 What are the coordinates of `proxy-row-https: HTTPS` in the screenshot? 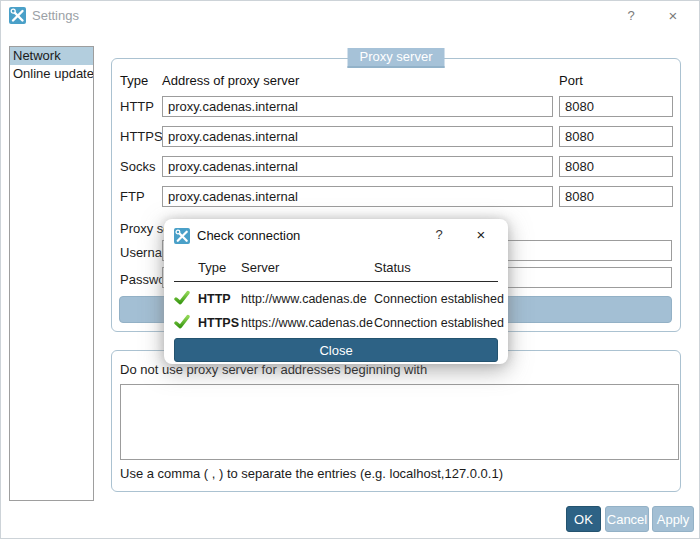 It's located at (396, 136).